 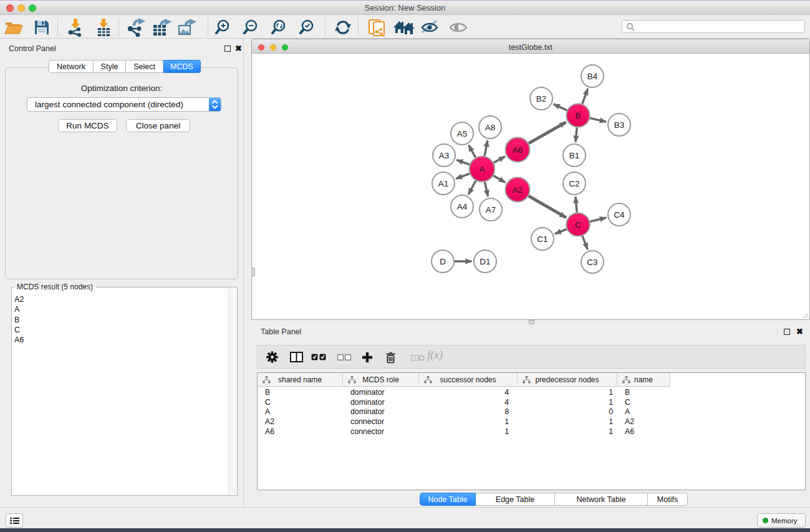 What do you see at coordinates (104, 27) in the screenshot?
I see `import-table-button` at bounding box center [104, 27].